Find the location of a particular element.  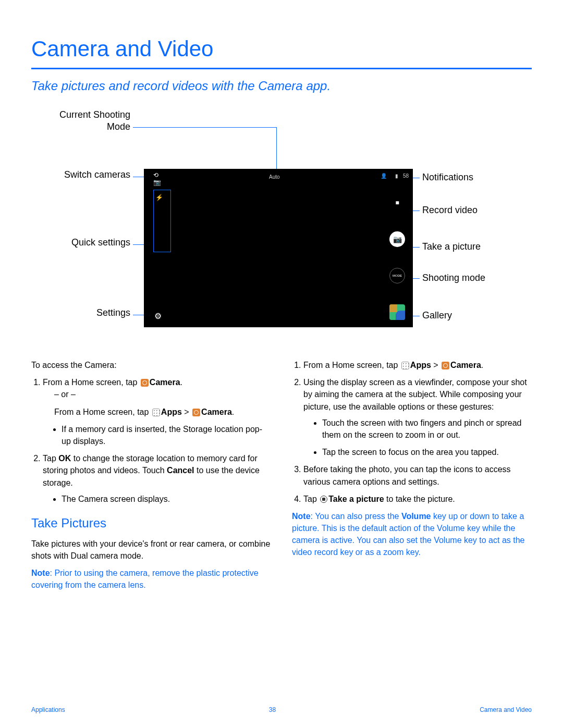

label-gallery: Gallery is located at coordinates (437, 316).